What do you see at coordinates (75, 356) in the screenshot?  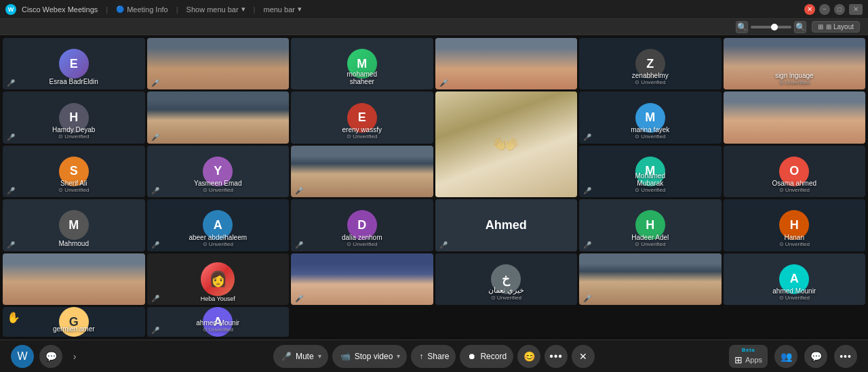 I see `expand-icon: ›` at bounding box center [75, 356].